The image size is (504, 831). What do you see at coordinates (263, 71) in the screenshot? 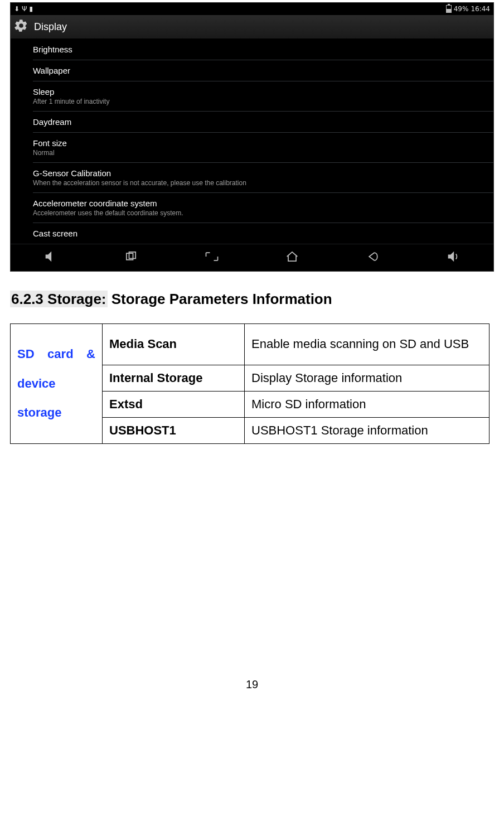
I see `list-item: Wallpaper` at bounding box center [263, 71].